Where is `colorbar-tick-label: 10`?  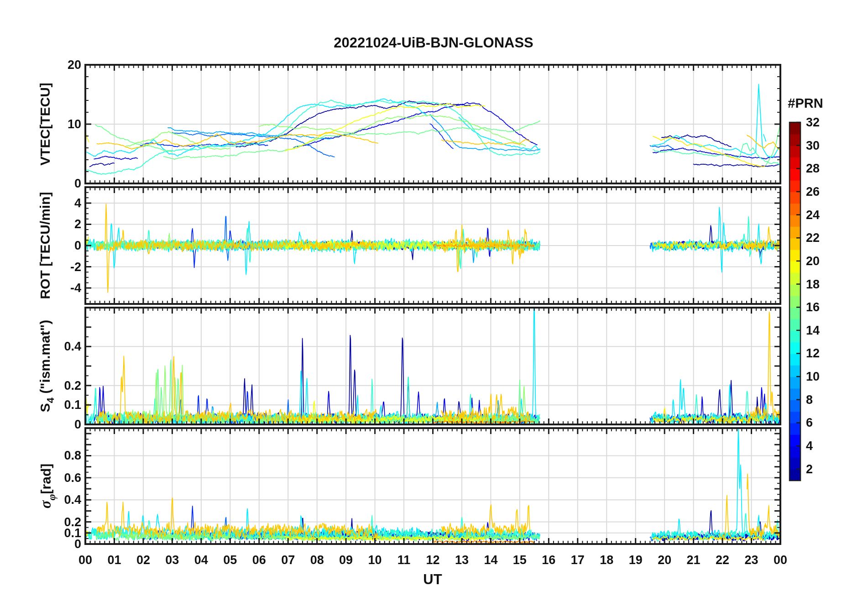 colorbar-tick-label: 10 is located at coordinates (826, 377).